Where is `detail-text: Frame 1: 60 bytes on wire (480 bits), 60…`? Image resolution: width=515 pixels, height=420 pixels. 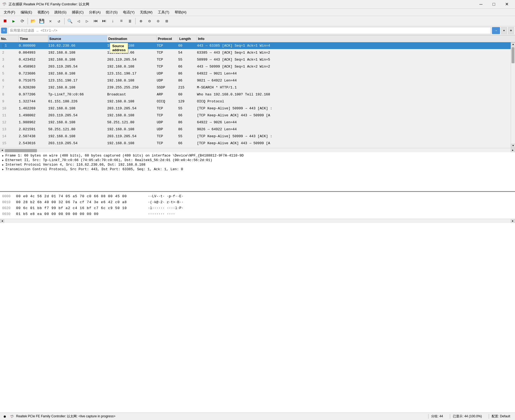 detail-text: Frame 1: 60 bytes on wire (480 bits), 60… is located at coordinates (124, 155).